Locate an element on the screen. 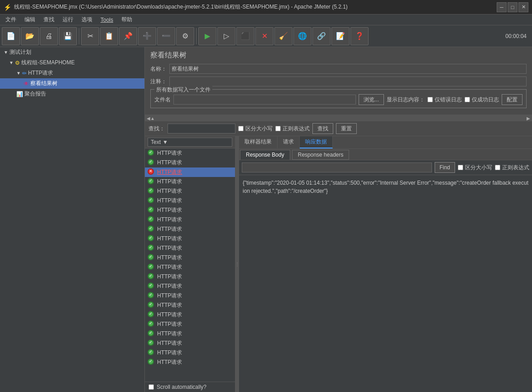 The height and width of the screenshot is (392, 532). case-sensitive-checkbox is located at coordinates (241, 129).